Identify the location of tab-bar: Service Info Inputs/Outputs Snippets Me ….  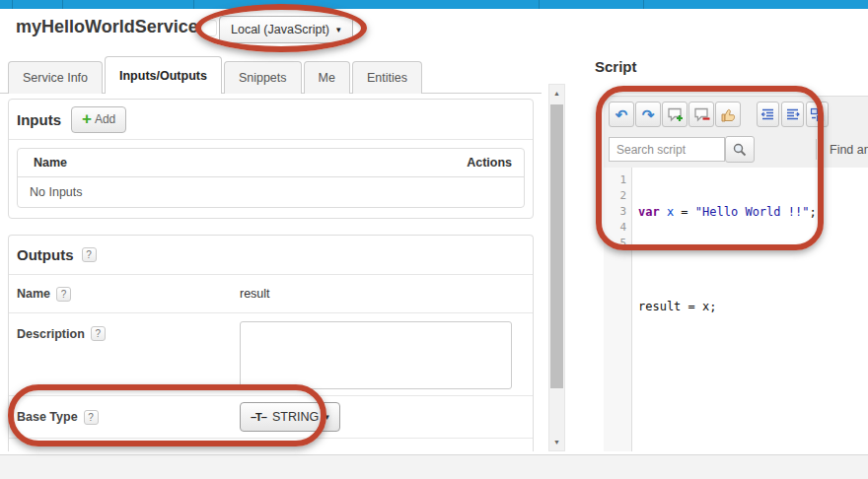
(216, 75).